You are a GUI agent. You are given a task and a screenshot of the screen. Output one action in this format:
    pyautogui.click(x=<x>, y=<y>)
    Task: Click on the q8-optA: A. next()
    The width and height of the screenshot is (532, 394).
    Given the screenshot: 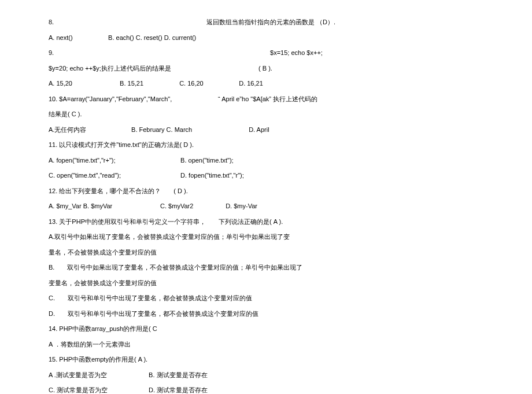 What is the action you would take?
    pyautogui.click(x=77, y=38)
    